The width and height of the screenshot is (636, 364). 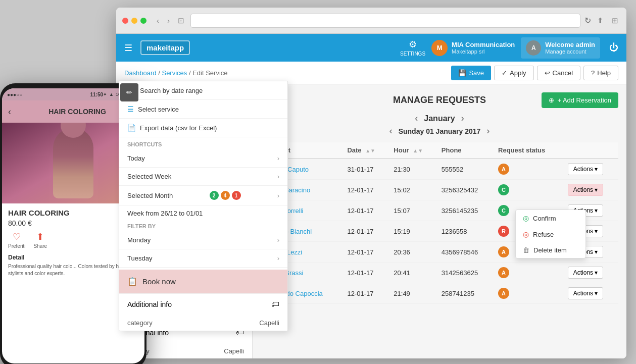 What do you see at coordinates (385, 21) in the screenshot?
I see `url-bar` at bounding box center [385, 21].